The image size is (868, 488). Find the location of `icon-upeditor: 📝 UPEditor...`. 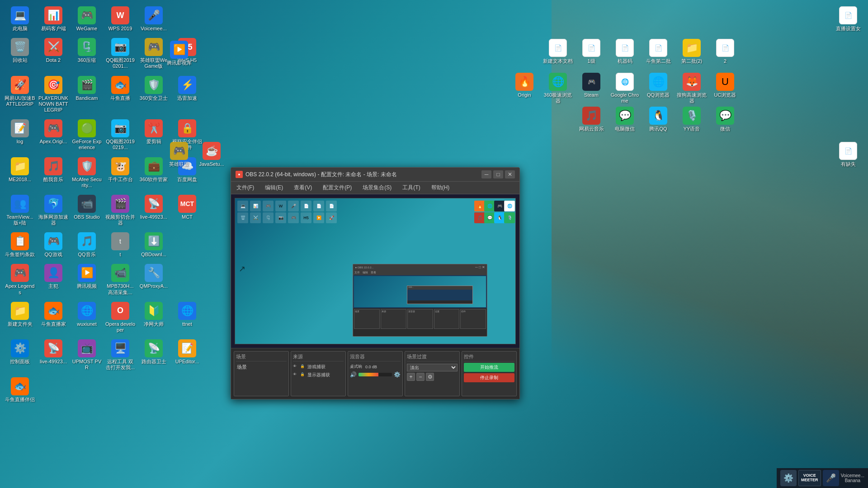

icon-upeditor: 📝 UPEditor... is located at coordinates (187, 355).